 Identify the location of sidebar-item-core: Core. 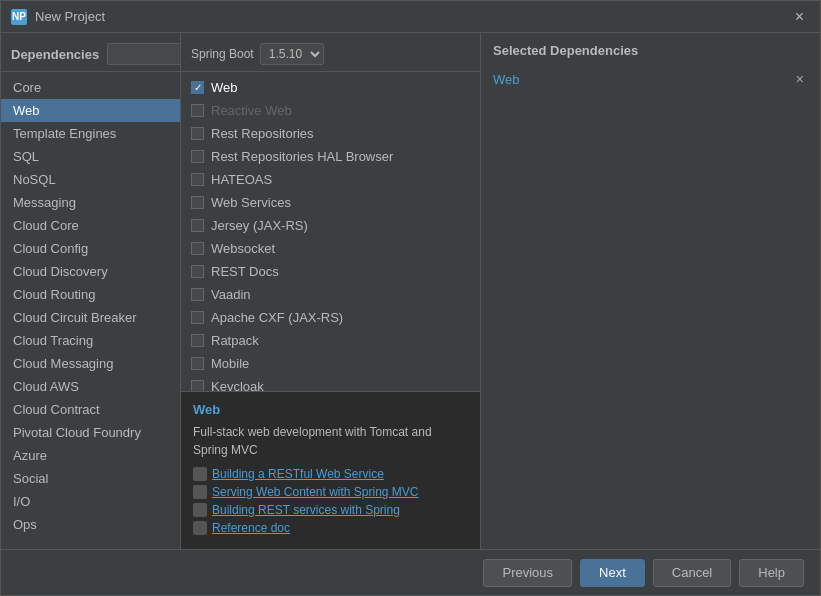
(90, 88).